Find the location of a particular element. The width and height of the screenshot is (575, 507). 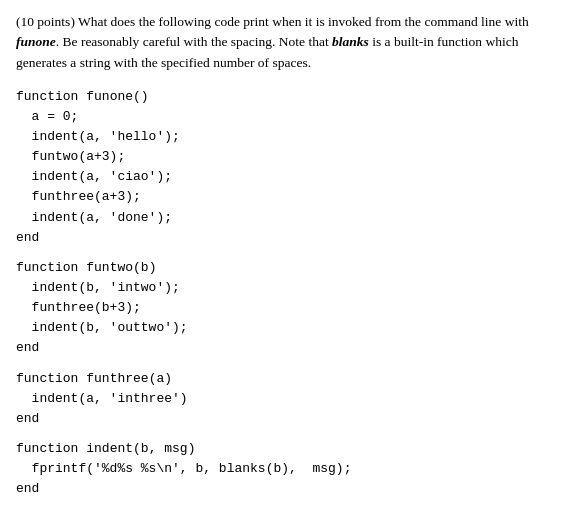

funthree-block: function funthree(a) indent(a, 'inthree'… is located at coordinates (288, 399).